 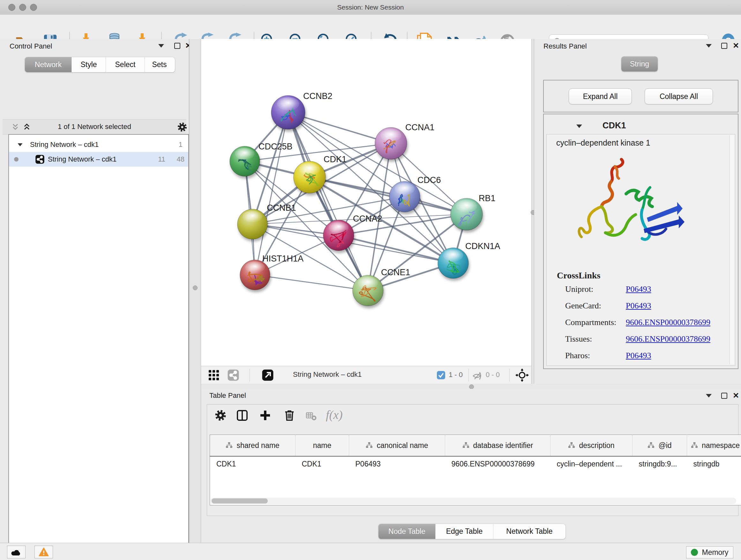 What do you see at coordinates (641, 241) in the screenshot?
I see `gene-section: CDK1 cyclin–dependent kinase 1` at bounding box center [641, 241].